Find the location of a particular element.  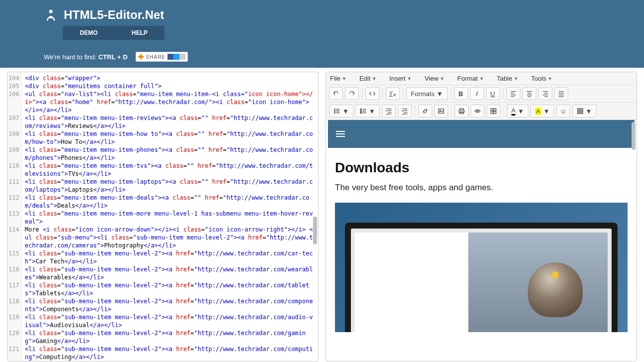

share-button: ✚ SHARE is located at coordinates (161, 57).